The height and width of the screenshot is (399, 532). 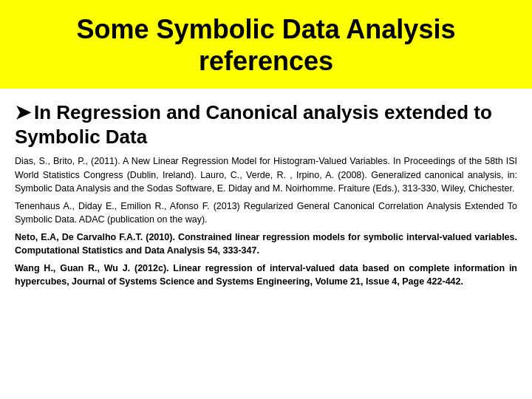 What do you see at coordinates (266, 174) in the screenshot?
I see `ref-text: Dias, S., Brito, P., (2011). A New Linea…` at bounding box center [266, 174].